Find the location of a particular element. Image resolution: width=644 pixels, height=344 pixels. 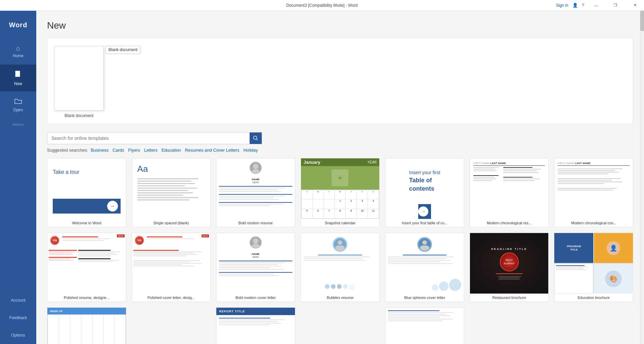

account-label: Account is located at coordinates (18, 300).